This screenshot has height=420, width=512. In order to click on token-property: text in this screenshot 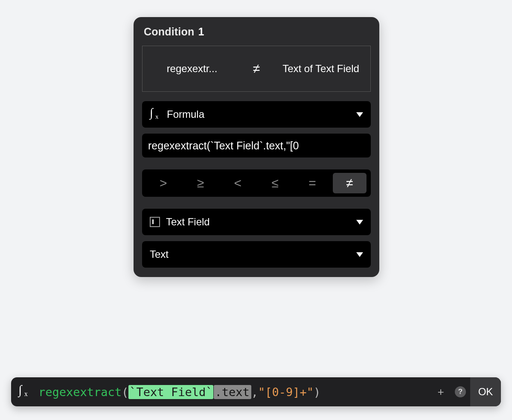, I will do `click(236, 392)`.